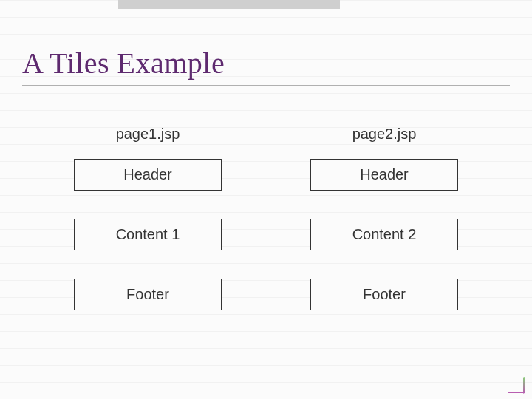  I want to click on tile-content-left: Content 1, so click(148, 235).